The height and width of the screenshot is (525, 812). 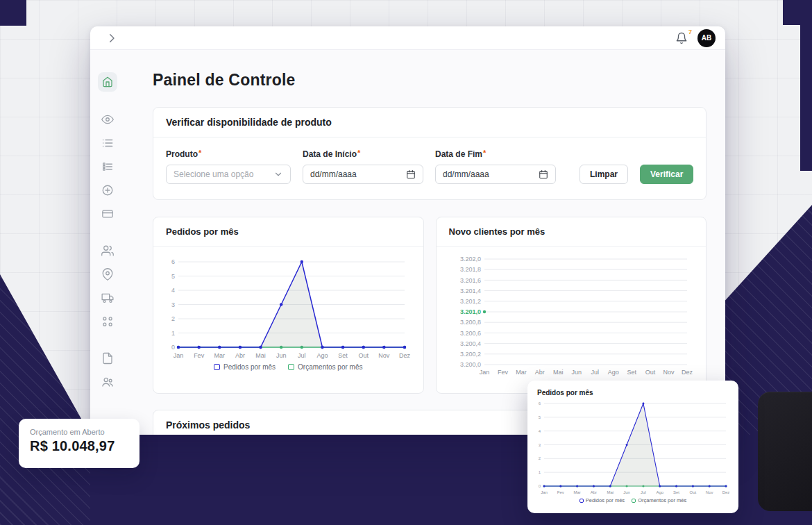 What do you see at coordinates (666, 174) in the screenshot?
I see `verify-button: Verificar` at bounding box center [666, 174].